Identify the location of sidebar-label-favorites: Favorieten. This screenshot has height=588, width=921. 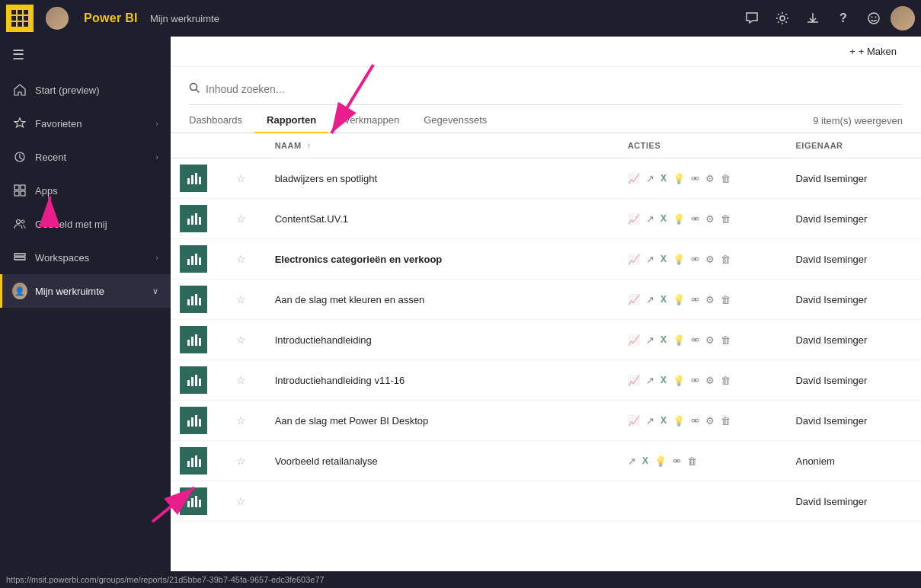
(95, 123).